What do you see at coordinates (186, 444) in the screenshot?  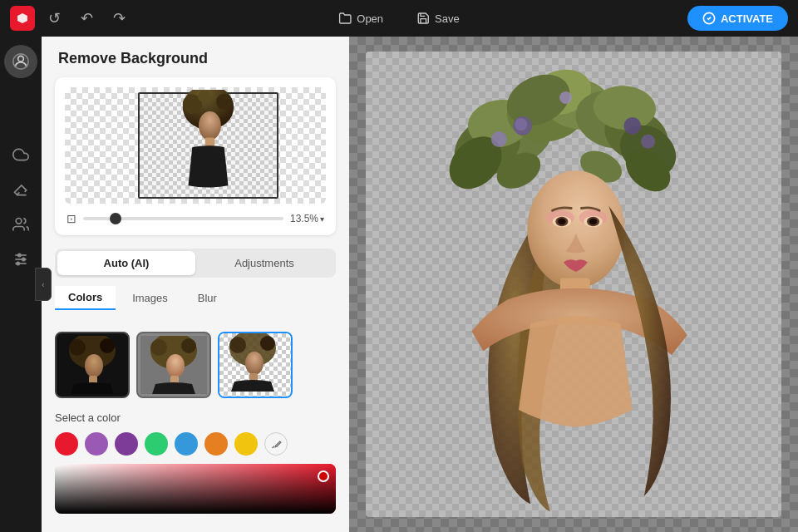 I see `swatch-blue` at bounding box center [186, 444].